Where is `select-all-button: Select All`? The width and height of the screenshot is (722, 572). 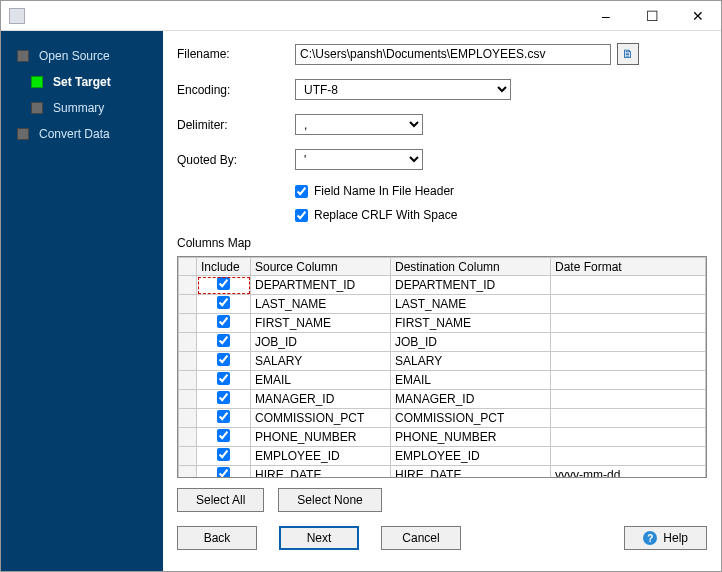
select-all-button: Select All is located at coordinates (220, 500).